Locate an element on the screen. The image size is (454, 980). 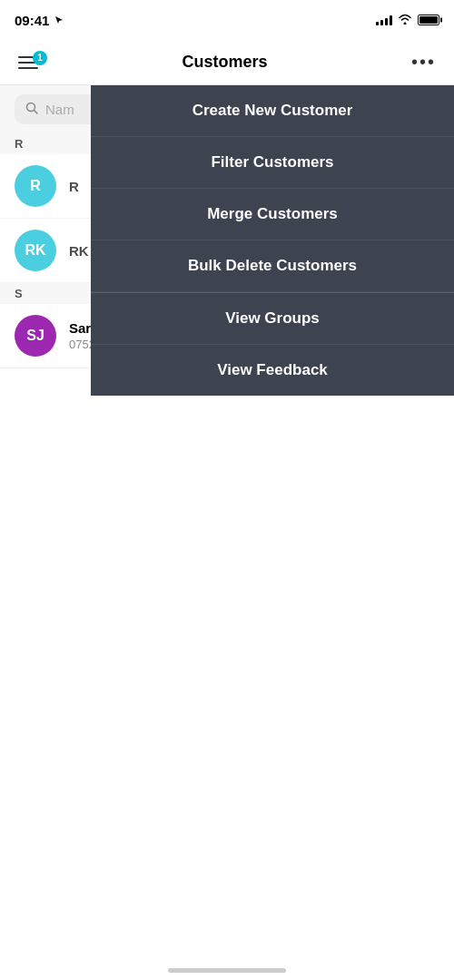
status-bar: 09:41 is located at coordinates (227, 20).